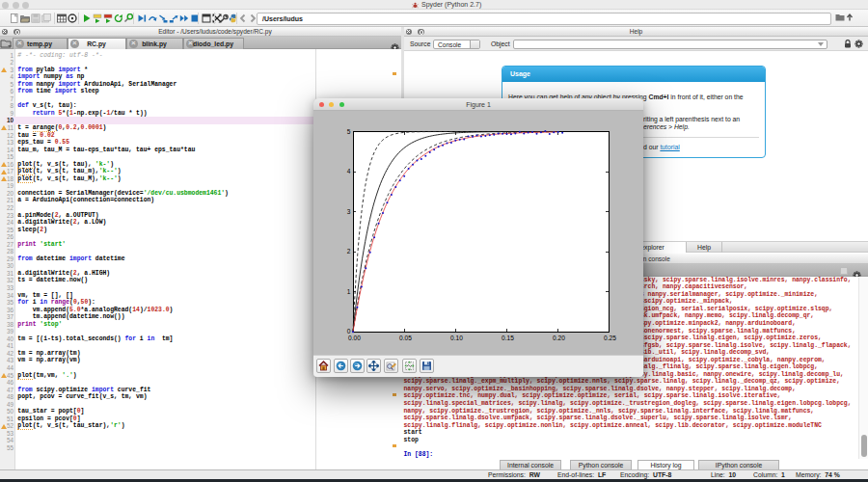 The height and width of the screenshot is (482, 868). I want to click on svg-text: 0, so click(349, 332).